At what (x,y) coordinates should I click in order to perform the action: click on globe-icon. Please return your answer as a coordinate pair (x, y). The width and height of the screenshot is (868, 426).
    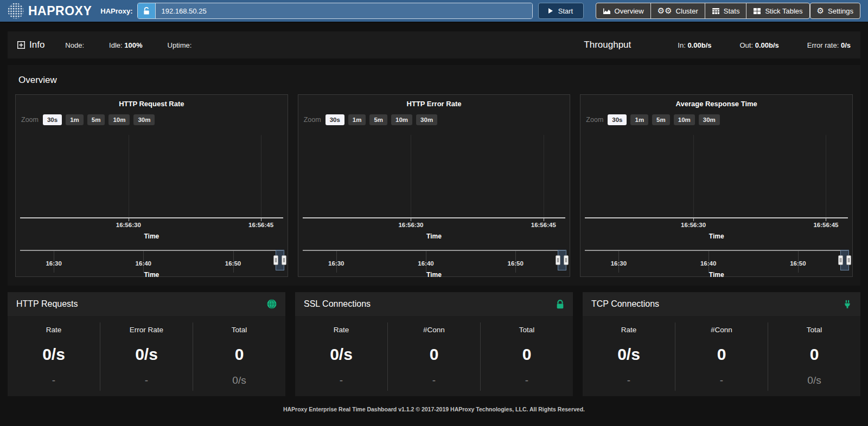
    Looking at the image, I should click on (272, 304).